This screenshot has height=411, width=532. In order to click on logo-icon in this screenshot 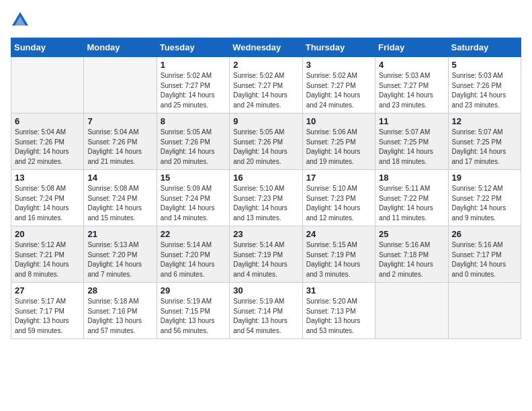, I will do `click(20, 20)`.